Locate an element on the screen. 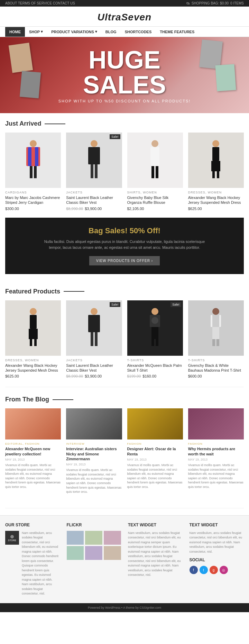  bag-sales-description: Nulla facilisi. Duis aliquet egestas pur… is located at coordinates (124, 245).